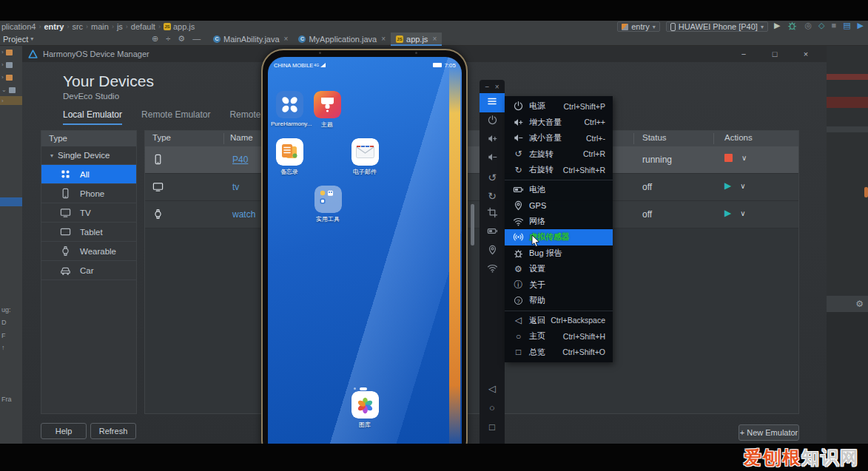  Describe the element at coordinates (11, 90) in the screenshot. I see `tree-item: ⌄` at that location.